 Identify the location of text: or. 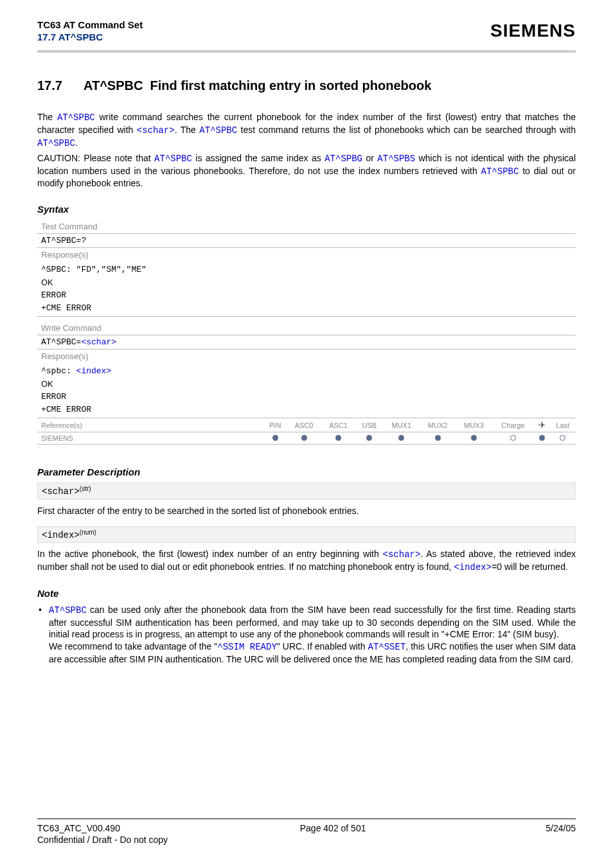
(370, 158).